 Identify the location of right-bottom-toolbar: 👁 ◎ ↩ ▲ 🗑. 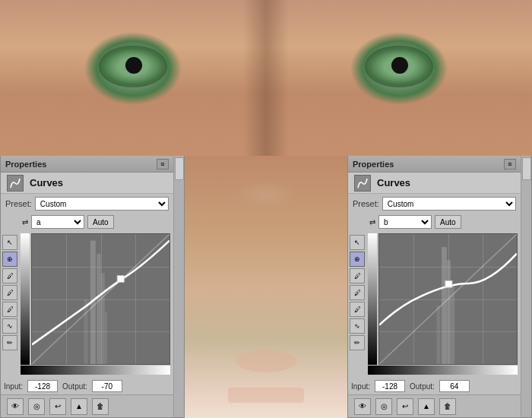
(435, 406).